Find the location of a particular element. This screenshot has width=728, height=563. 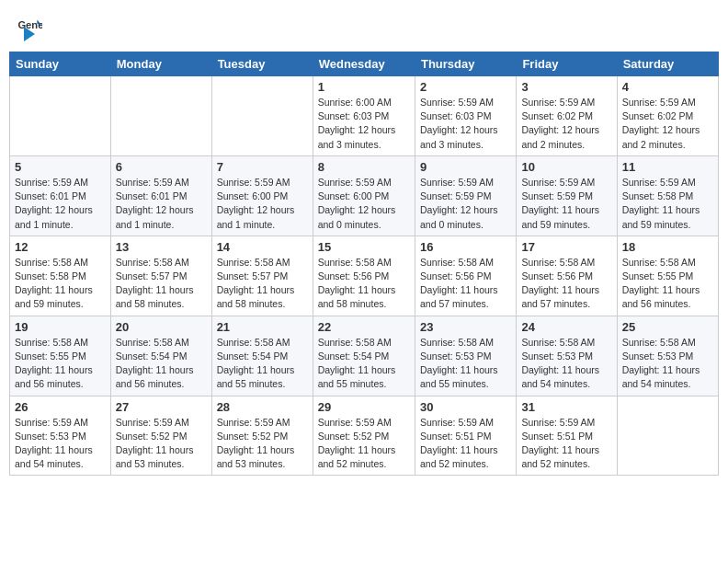

day-number: 8 is located at coordinates (364, 167).